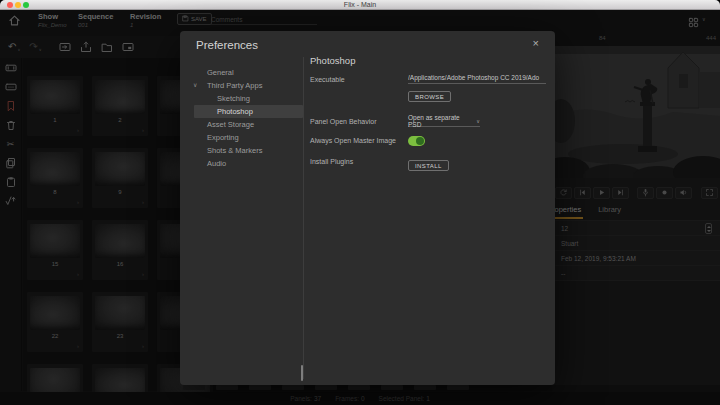 The image size is (720, 405). Describe the element at coordinates (420, 141) in the screenshot. I see `toggle-knob` at that location.